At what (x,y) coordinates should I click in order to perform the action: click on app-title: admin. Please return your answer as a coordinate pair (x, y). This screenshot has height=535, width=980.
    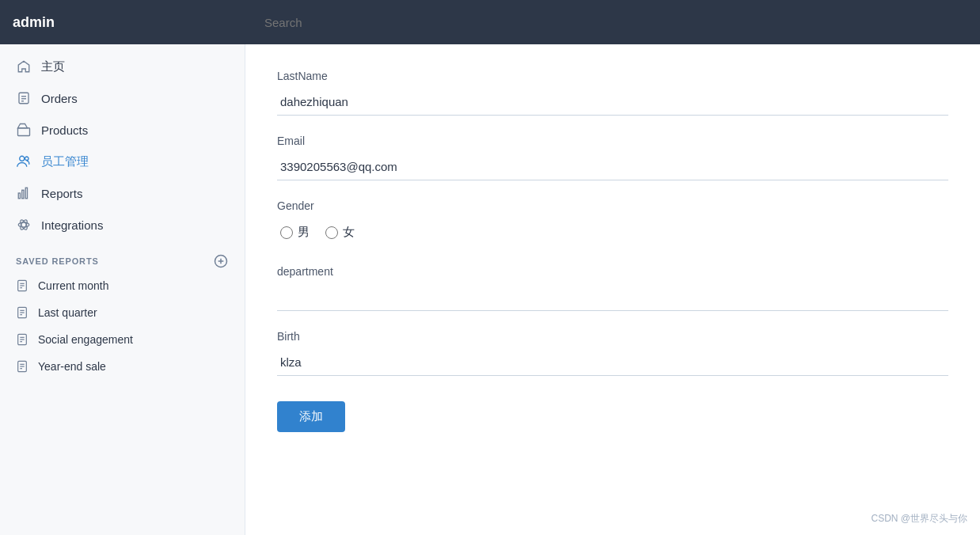
    Looking at the image, I should click on (135, 22).